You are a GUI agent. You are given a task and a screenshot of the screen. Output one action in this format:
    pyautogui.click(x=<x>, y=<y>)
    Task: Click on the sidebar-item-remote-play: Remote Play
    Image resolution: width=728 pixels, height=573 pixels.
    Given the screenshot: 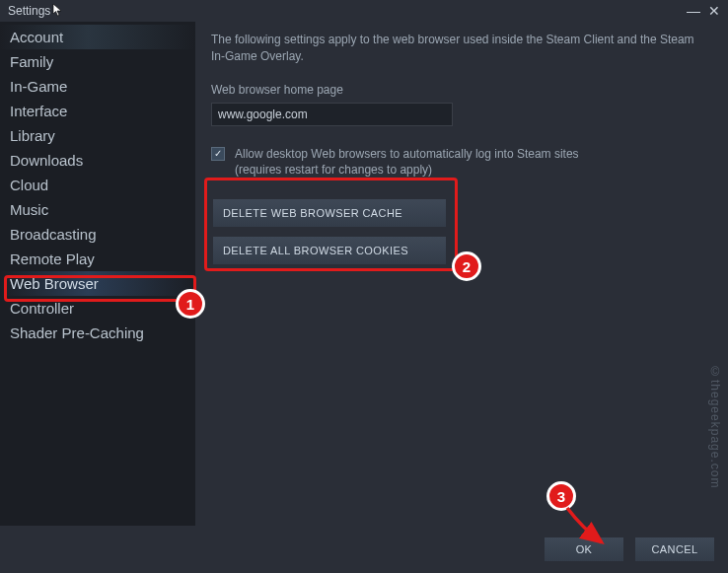 What is the action you would take?
    pyautogui.click(x=98, y=258)
    